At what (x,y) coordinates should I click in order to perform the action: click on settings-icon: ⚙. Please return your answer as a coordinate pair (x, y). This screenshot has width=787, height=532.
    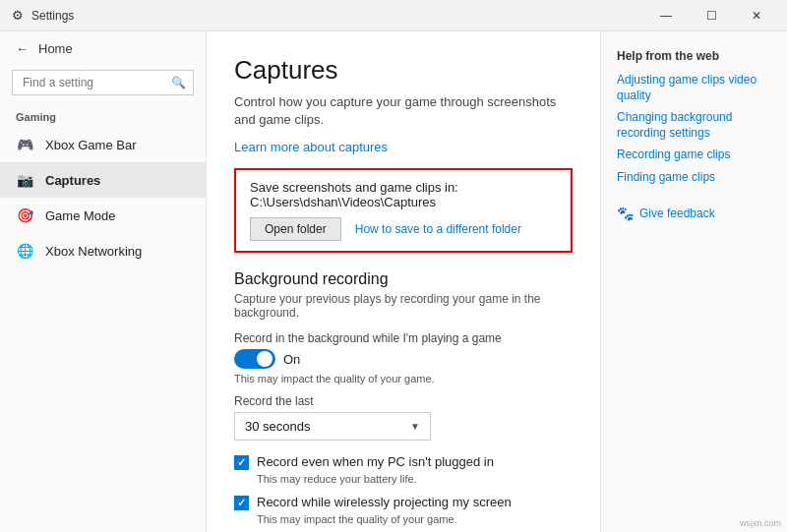
    Looking at the image, I should click on (18, 16).